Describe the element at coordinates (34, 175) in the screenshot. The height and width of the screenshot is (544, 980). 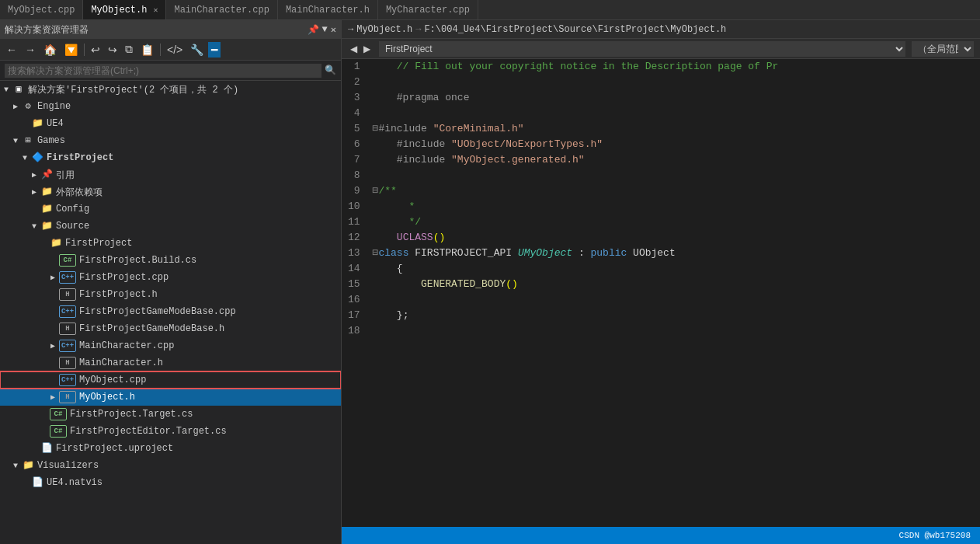
I see `tree-arrow-ref: ▶` at that location.